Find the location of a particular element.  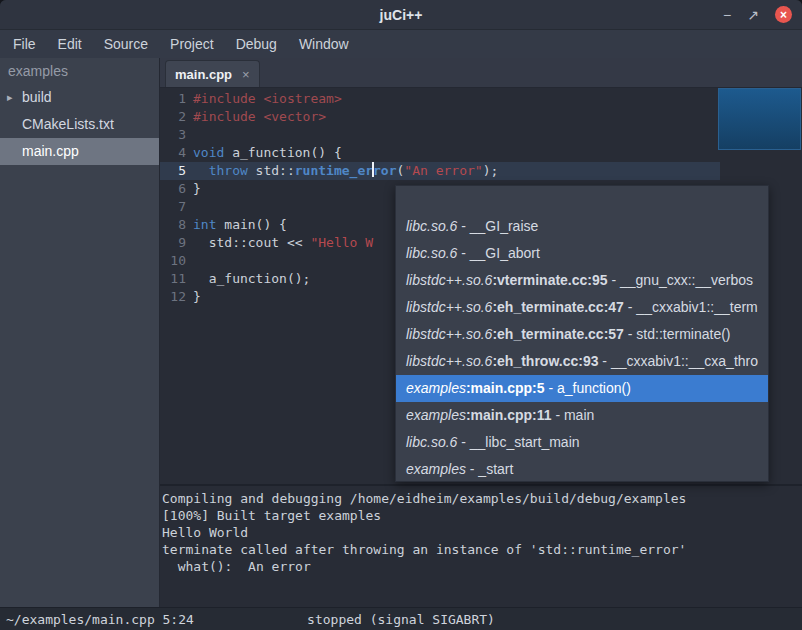

window-title: juCi++ is located at coordinates (402, 15).